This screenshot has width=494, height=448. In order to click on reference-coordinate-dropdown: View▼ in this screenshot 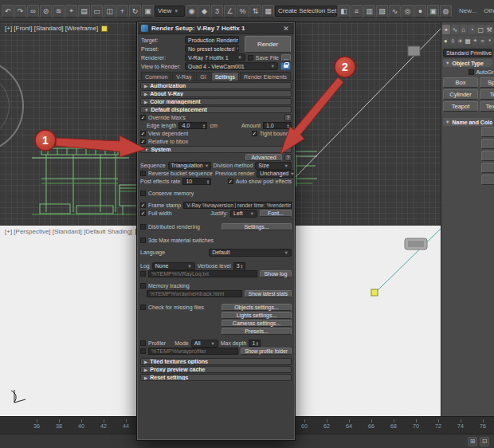, I will do `click(170, 11)`.